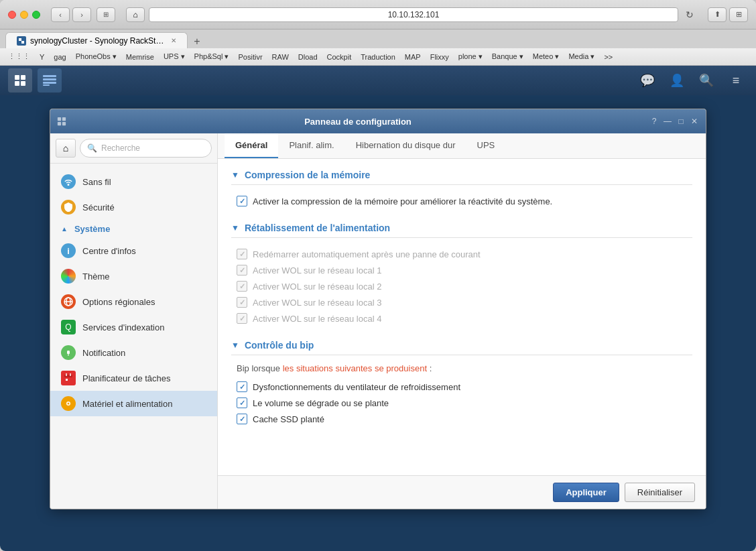 The height and width of the screenshot is (551, 756). I want to click on bookmark-traduction: Traduction, so click(378, 57).